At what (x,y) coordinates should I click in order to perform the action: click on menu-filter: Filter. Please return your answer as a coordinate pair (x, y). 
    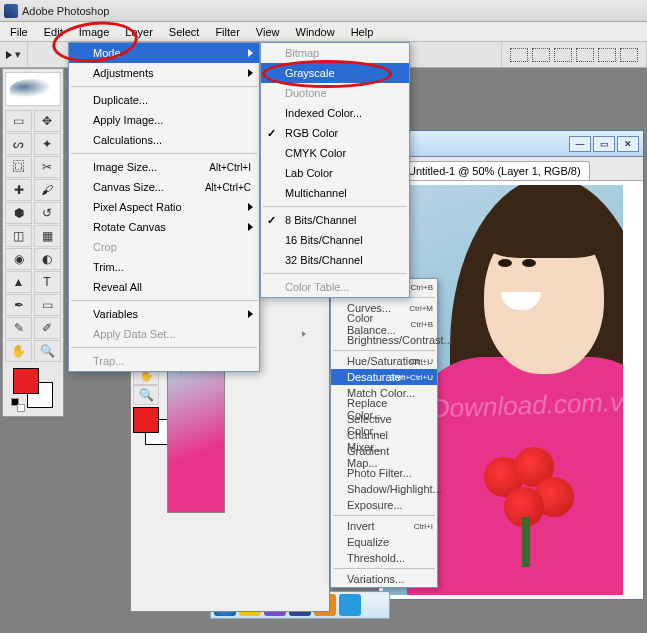
    Looking at the image, I should click on (227, 32).